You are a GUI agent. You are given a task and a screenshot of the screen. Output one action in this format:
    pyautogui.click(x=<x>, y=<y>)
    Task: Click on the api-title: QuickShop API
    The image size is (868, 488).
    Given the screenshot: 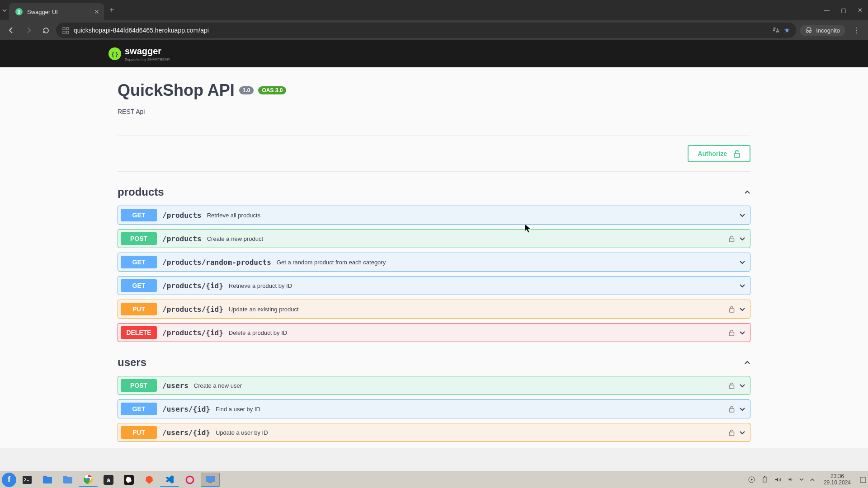 What is the action you would take?
    pyautogui.click(x=176, y=90)
    